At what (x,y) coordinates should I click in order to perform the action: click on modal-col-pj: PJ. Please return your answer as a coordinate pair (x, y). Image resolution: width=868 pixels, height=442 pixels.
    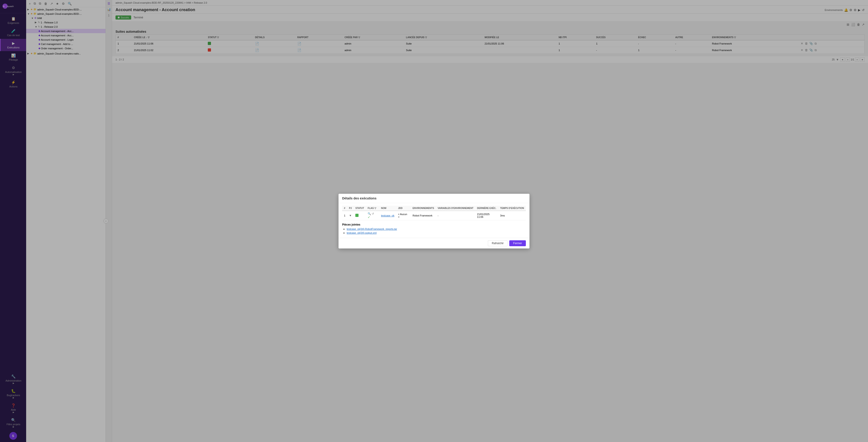
    Looking at the image, I should click on (350, 208).